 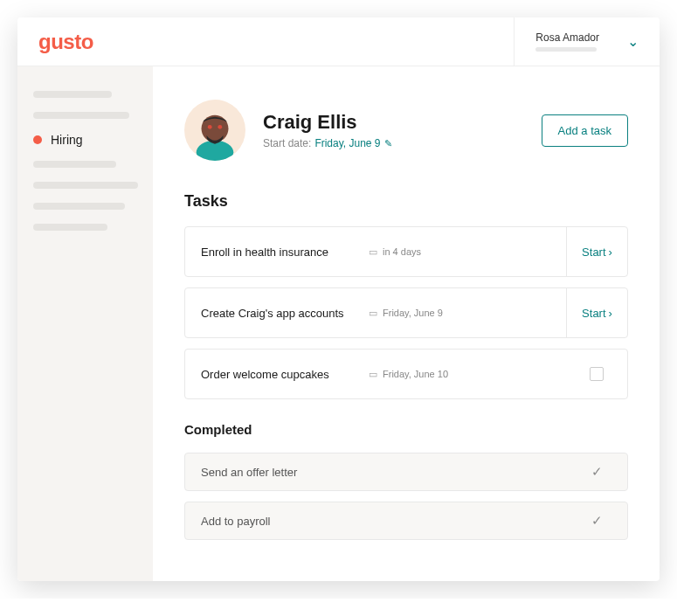 What do you see at coordinates (585, 131) in the screenshot?
I see `add-task-button: Add a task` at bounding box center [585, 131].